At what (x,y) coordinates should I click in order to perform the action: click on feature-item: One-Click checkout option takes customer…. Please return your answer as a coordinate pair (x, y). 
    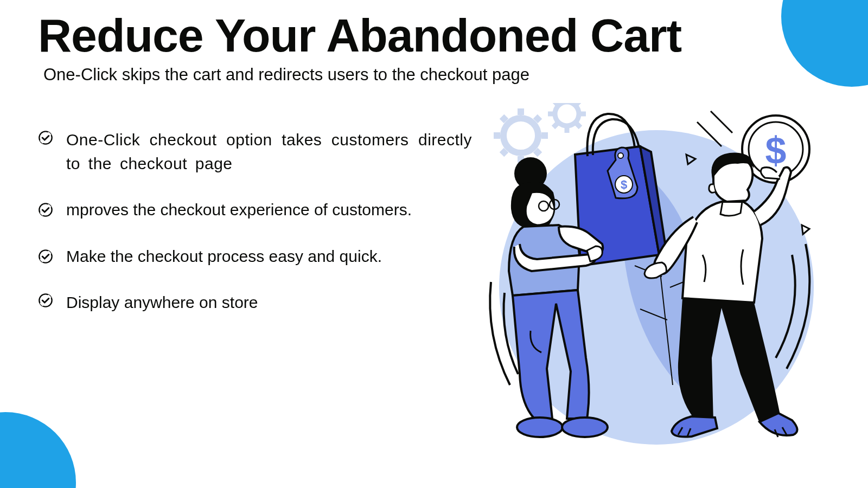
    Looking at the image, I should click on (255, 152).